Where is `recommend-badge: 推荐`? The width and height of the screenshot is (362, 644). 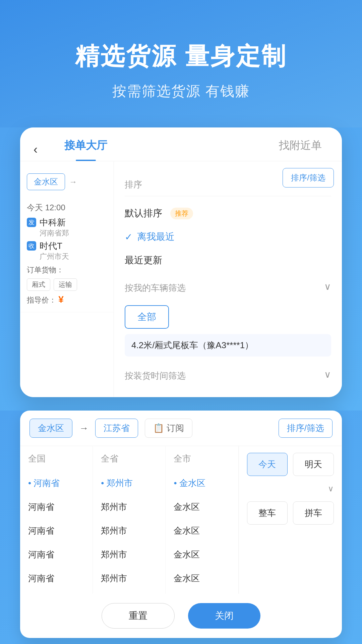 recommend-badge: 推荐 is located at coordinates (182, 213).